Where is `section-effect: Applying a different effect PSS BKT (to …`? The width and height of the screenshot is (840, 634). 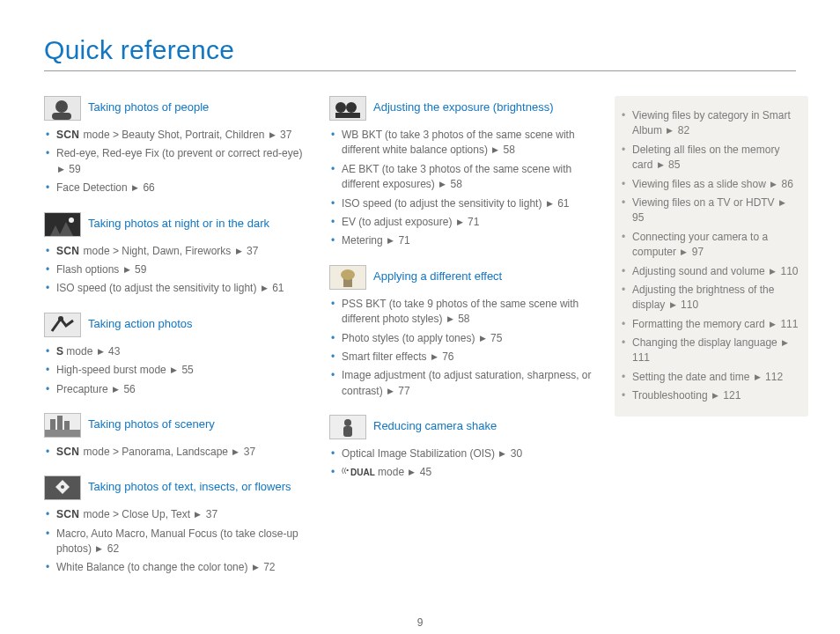 section-effect: Applying a different effect PSS BKT (to … is located at coordinates (461, 332).